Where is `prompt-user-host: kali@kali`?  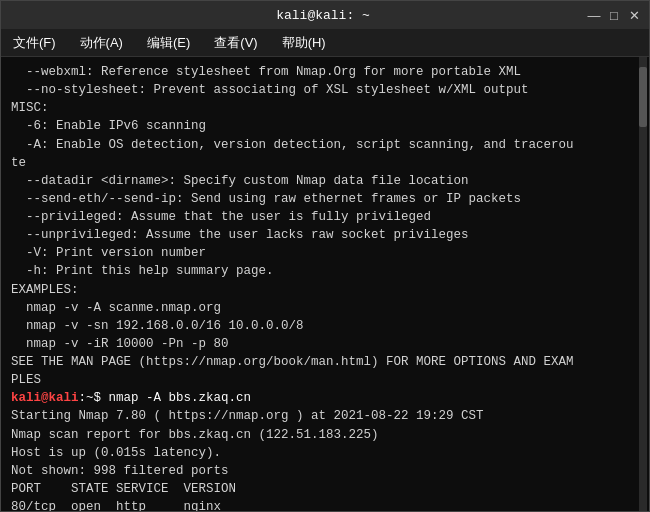
prompt-user-host: kali@kali is located at coordinates (45, 398).